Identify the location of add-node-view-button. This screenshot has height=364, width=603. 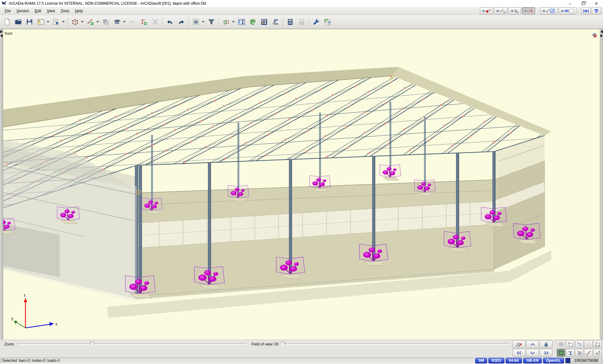
(570, 345).